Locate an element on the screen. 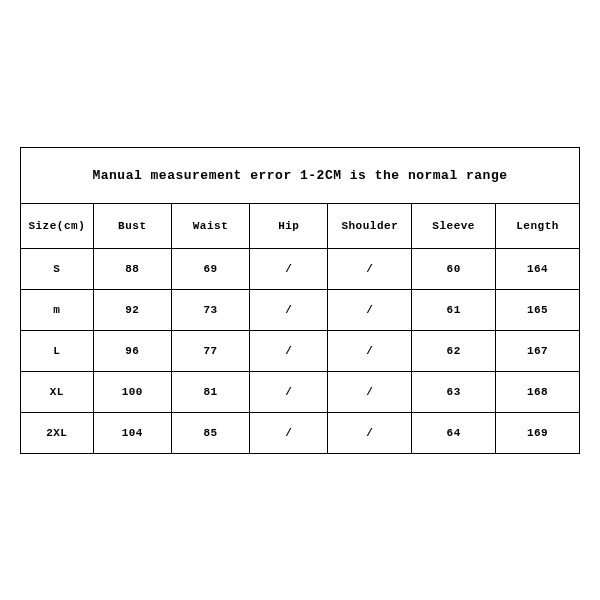 The height and width of the screenshot is (600, 600). cell-length: 168 is located at coordinates (538, 392).